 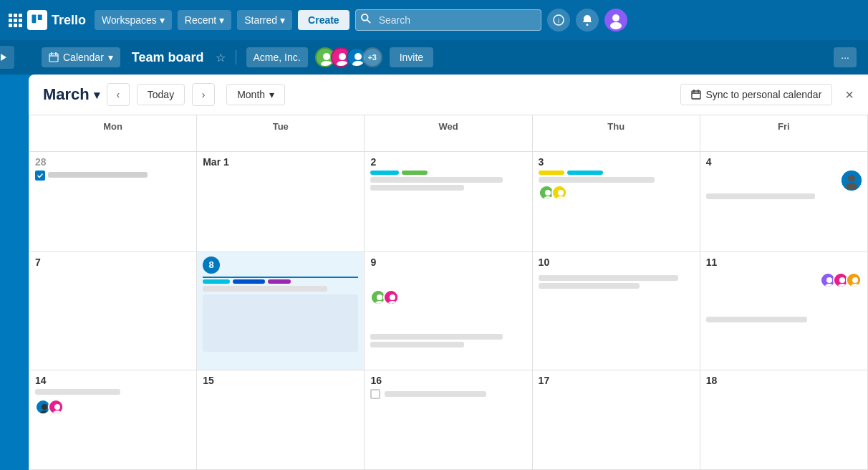 I want to click on trello-logo: Trello, so click(x=57, y=20).